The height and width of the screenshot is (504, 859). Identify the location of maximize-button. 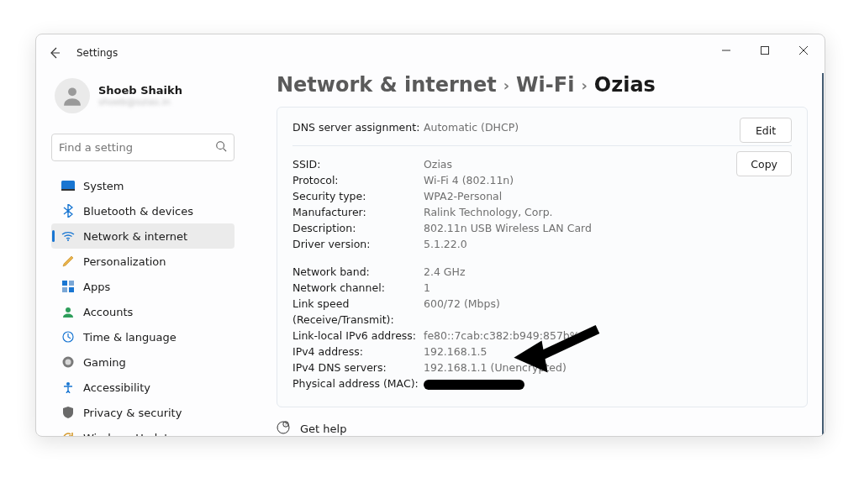
(765, 50).